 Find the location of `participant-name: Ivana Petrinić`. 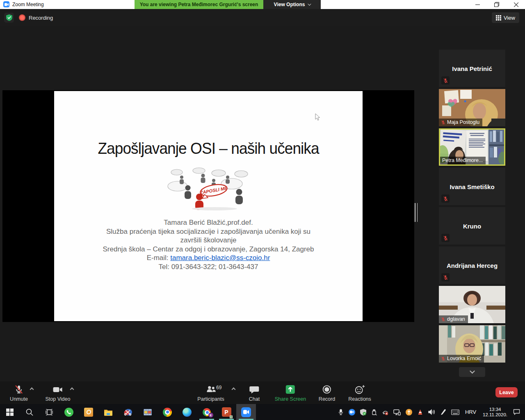

participant-name: Ivana Petrinić is located at coordinates (472, 69).